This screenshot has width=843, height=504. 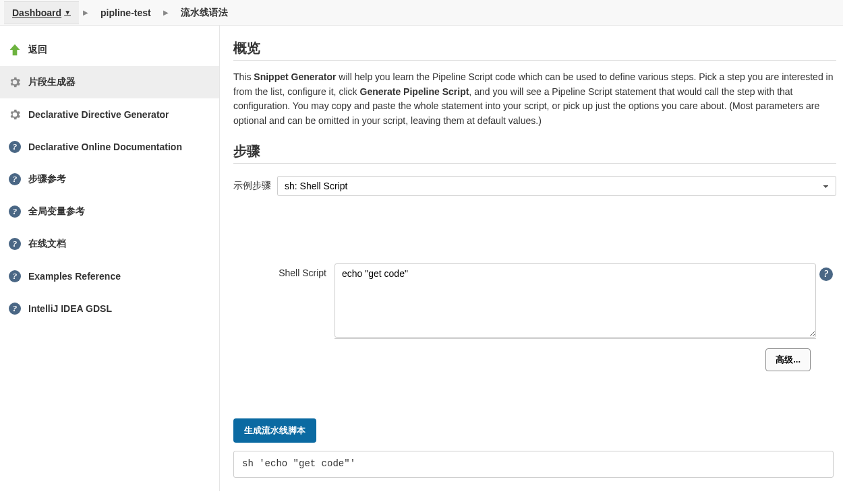 What do you see at coordinates (52, 82) in the screenshot?
I see `sidebar-item-label: 片段生成器` at bounding box center [52, 82].